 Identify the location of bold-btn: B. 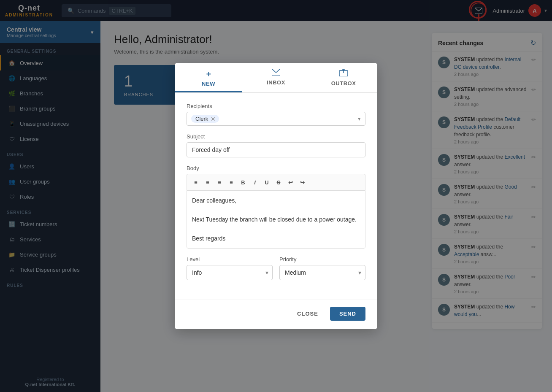
(243, 182).